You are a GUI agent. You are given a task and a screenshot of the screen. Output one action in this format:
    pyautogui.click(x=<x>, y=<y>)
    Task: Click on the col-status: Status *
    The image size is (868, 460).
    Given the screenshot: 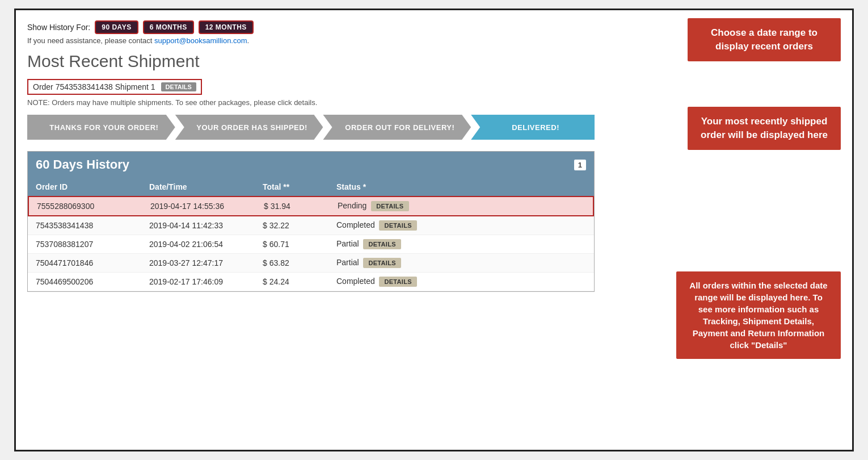 What is the action you would take?
    pyautogui.click(x=461, y=187)
    